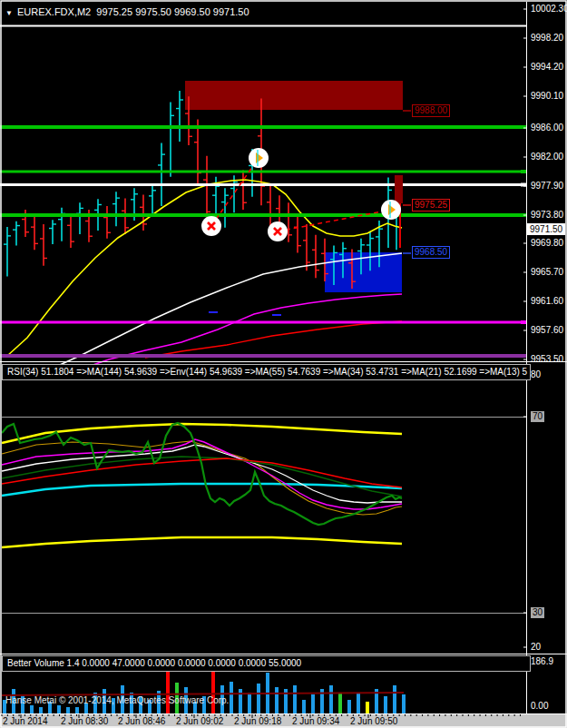 The height and width of the screenshot is (728, 567). Describe the element at coordinates (547, 243) in the screenshot. I see `price-axis-label: 9969.80` at that location.